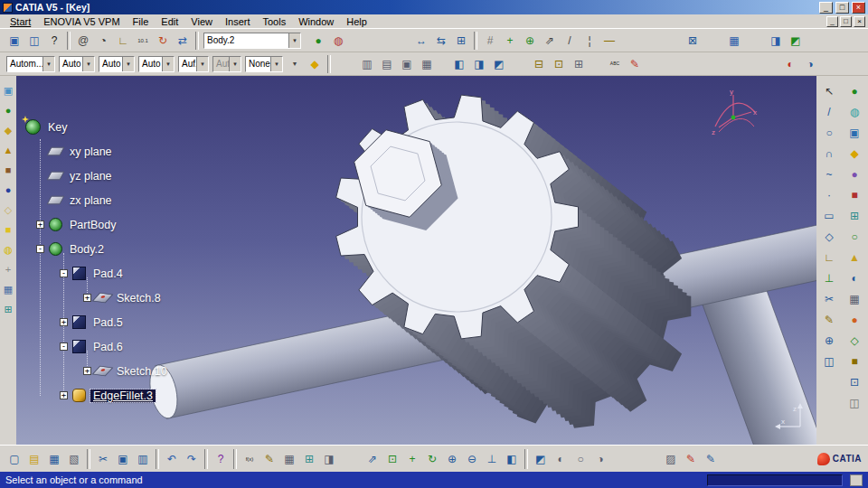 This screenshot has width=868, height=488. Describe the element at coordinates (832, 22) in the screenshot. I see `mdi-minimize-button: _` at that location.